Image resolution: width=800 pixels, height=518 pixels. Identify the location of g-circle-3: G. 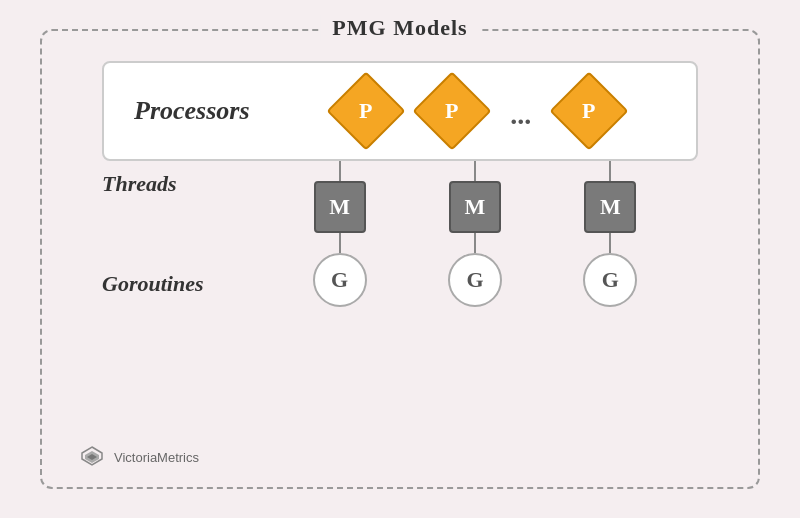
(610, 280).